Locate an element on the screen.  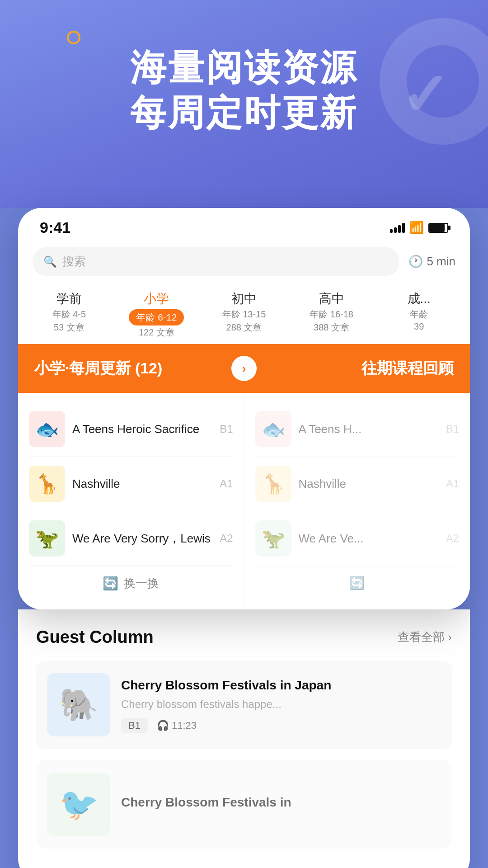
list-item-2: 🦖 We Are Very Sorry，Lewis A2 is located at coordinates (131, 539).